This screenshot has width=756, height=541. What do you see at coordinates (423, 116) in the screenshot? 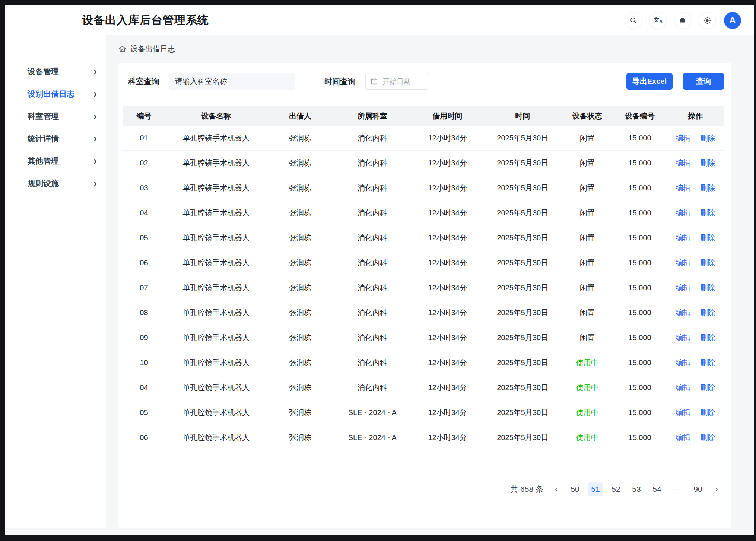
I see `table-header-row: 编号设备名称出借人所属科室借用时间时间设备状态设备编号操作` at bounding box center [423, 116].